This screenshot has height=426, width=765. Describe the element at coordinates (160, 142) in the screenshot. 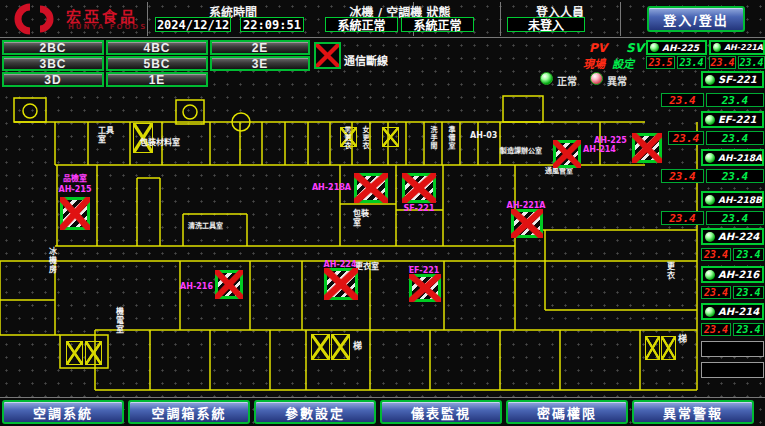

I see `room-label: 包裝材料室` at that location.